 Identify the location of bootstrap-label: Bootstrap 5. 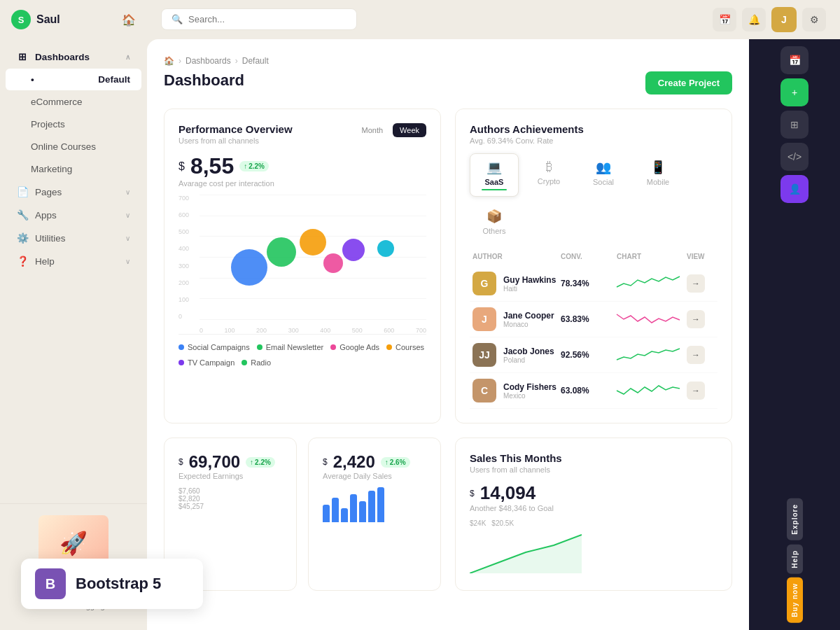
(118, 584).